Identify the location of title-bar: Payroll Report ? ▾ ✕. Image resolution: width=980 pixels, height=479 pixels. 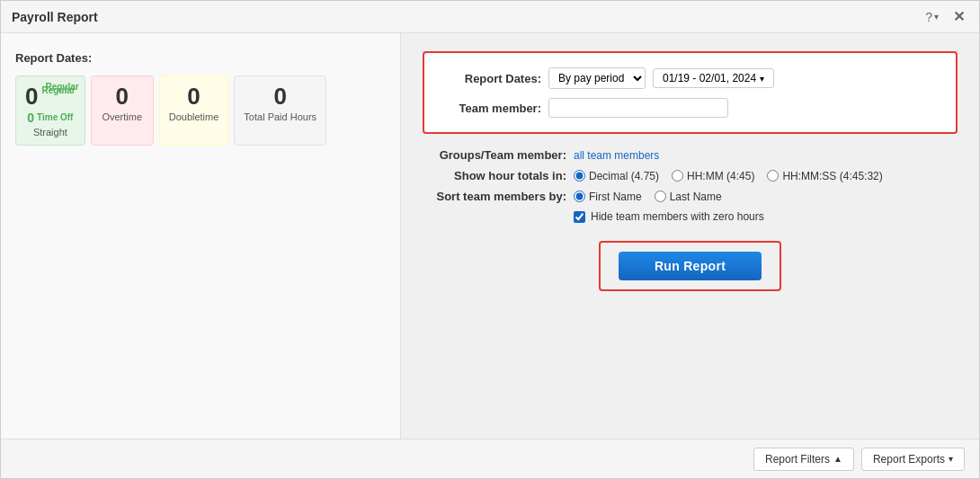
(490, 17).